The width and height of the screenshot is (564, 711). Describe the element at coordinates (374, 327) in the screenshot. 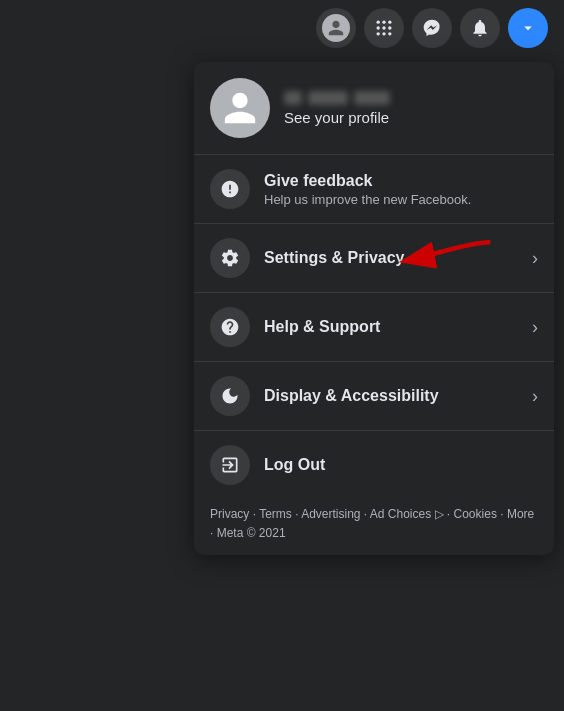

I see `menu-item-help-support: Help & Support ›` at that location.